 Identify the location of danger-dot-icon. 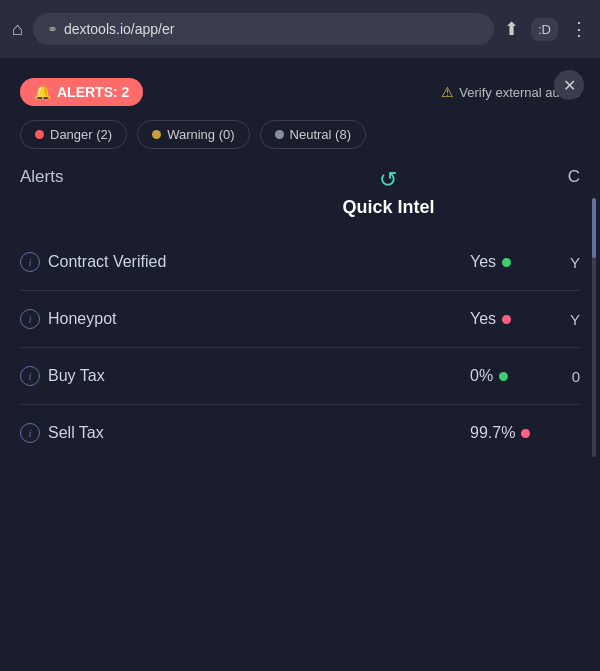
(40, 134).